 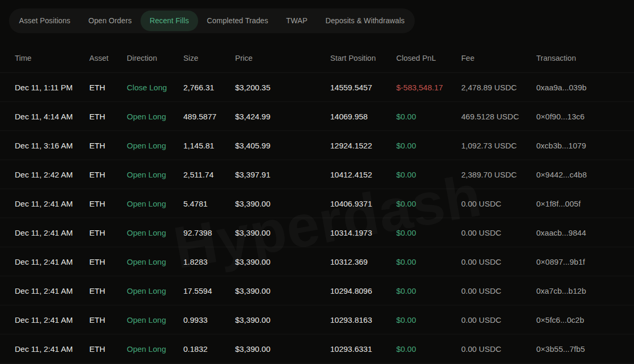 I want to click on column-header-time: Time, so click(x=52, y=58).